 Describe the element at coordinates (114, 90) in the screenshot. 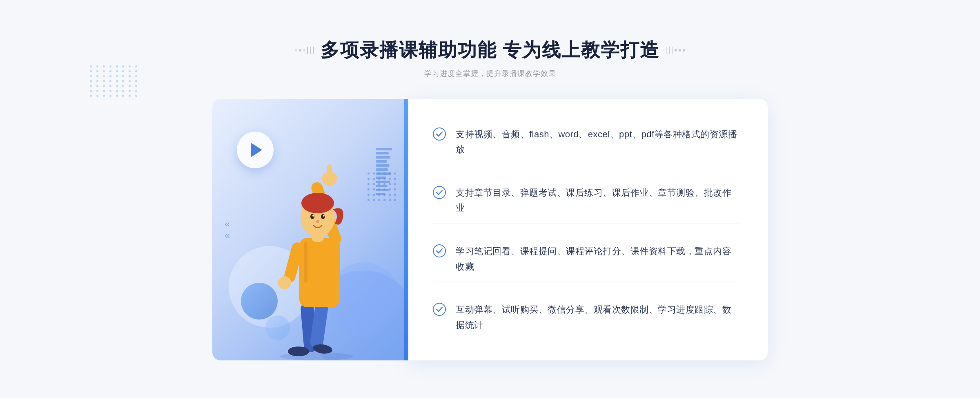

I see `dots-decoration-left` at that location.